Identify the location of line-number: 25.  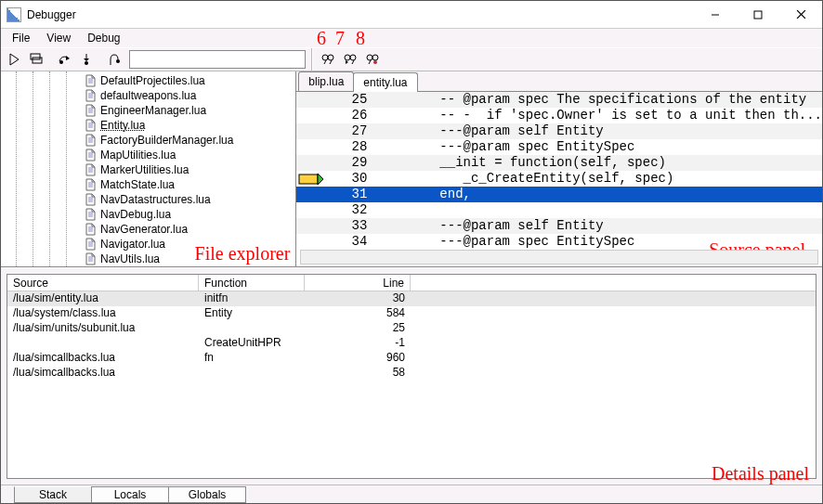
(350, 100).